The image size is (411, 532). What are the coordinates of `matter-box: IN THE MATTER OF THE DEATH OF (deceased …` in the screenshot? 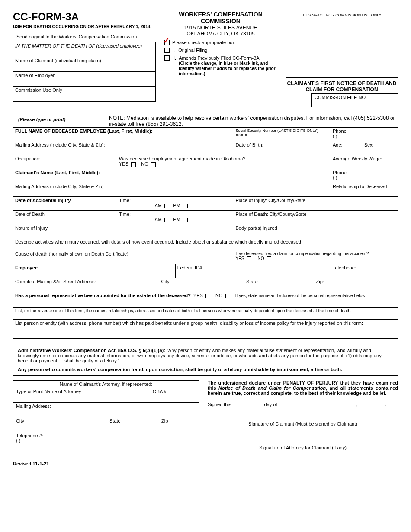 It's located at (84, 72).